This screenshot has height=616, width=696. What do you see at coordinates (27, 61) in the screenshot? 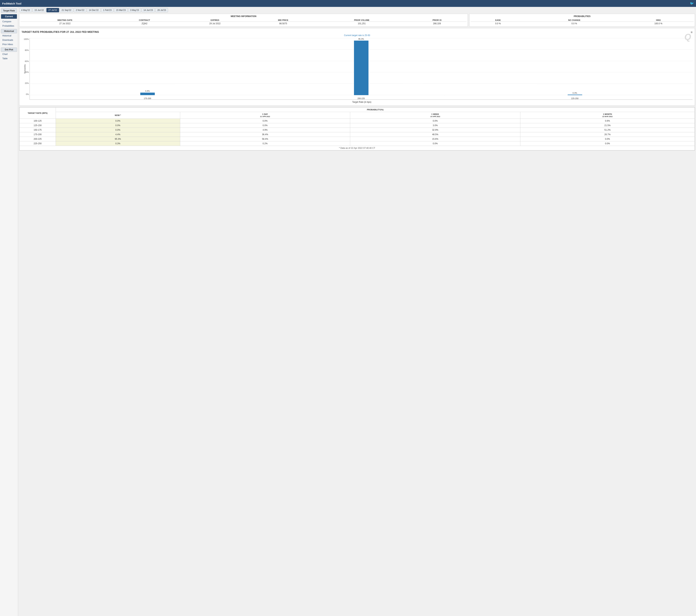
I see `y-label: 60%` at bounding box center [27, 61].